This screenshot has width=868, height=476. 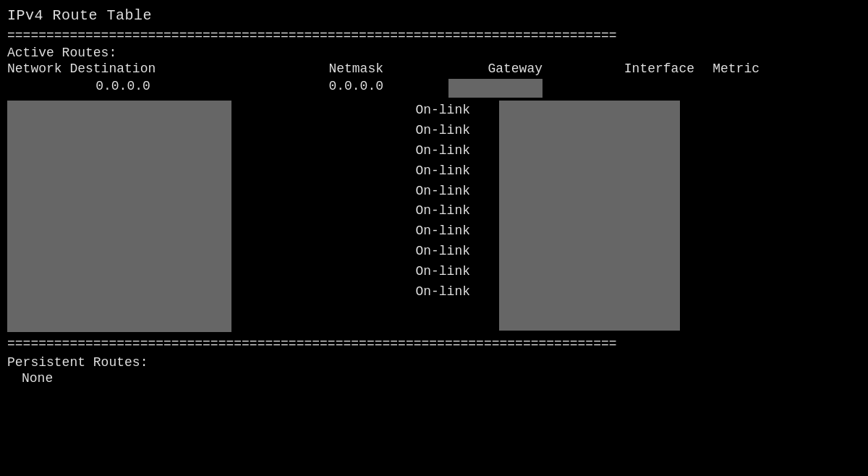 I want to click on col-header-metric: Metric, so click(x=731, y=69).